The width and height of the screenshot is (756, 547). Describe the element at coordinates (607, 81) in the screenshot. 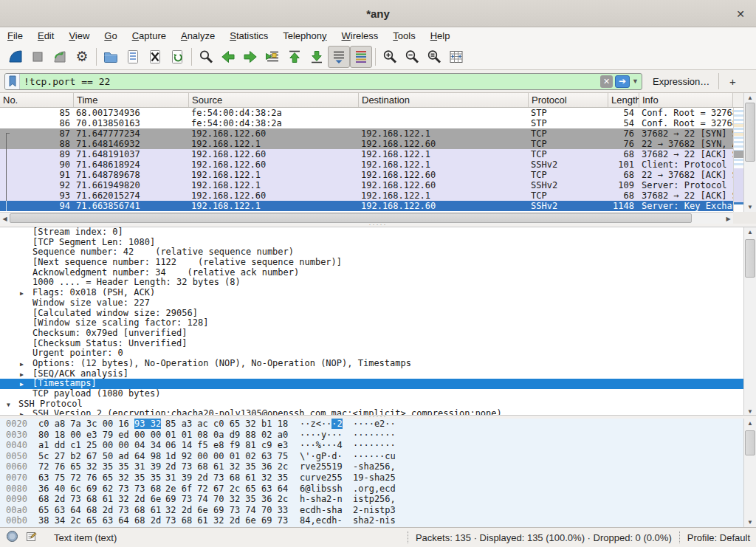

I see `filter-clear-icon: ✕` at that location.